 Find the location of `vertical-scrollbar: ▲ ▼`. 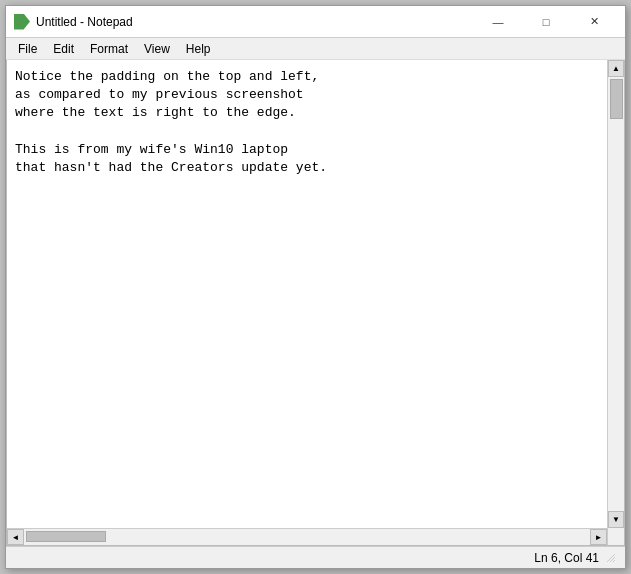

vertical-scrollbar: ▲ ▼ is located at coordinates (616, 294).